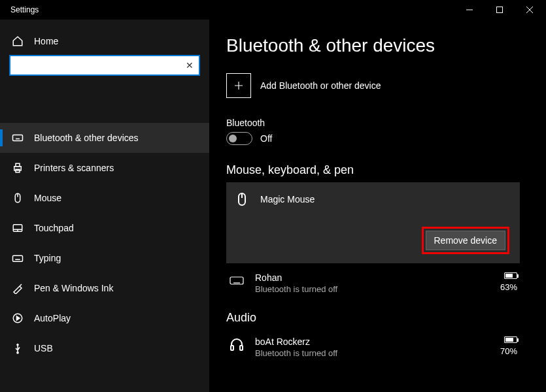 The height and width of the screenshot is (392, 546). Describe the element at coordinates (86, 138) in the screenshot. I see `nav-label: Bluetooth & other devices` at that location.